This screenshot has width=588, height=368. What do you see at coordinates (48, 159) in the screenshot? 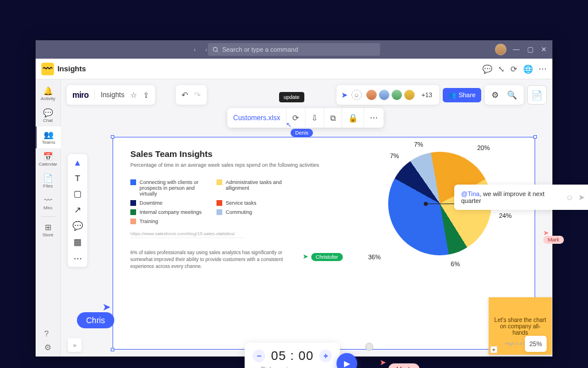
I see `rail-calendar: 📅Calendar` at bounding box center [48, 159].